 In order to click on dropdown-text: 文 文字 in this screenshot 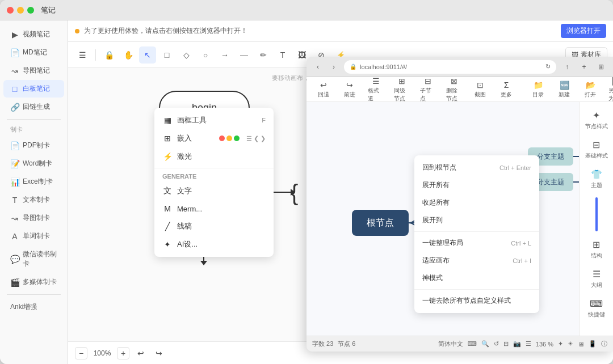, I will do `click(214, 191)`.